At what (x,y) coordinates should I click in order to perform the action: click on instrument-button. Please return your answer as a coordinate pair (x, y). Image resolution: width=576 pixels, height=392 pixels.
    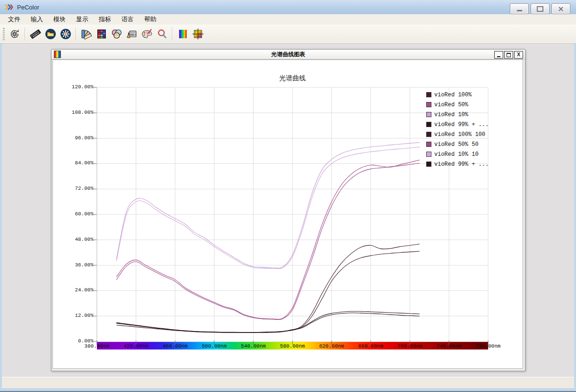
    Looking at the image, I should click on (132, 34).